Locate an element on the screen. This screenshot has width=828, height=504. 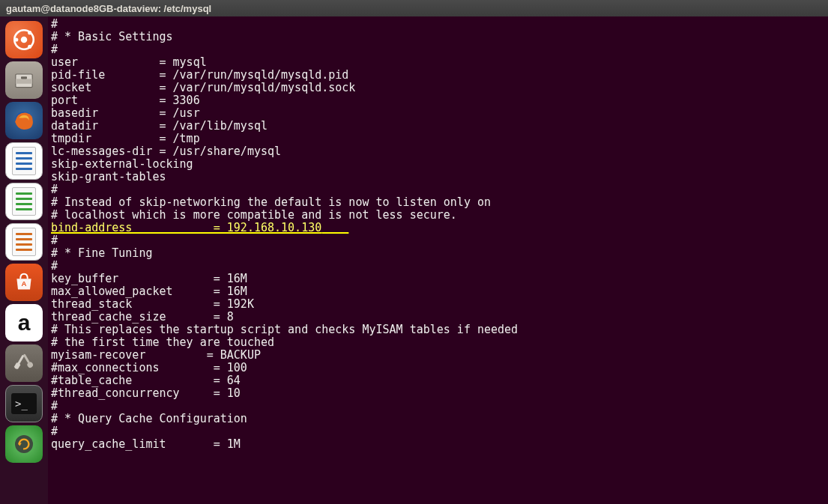
terminal-line is located at coordinates (438, 457).